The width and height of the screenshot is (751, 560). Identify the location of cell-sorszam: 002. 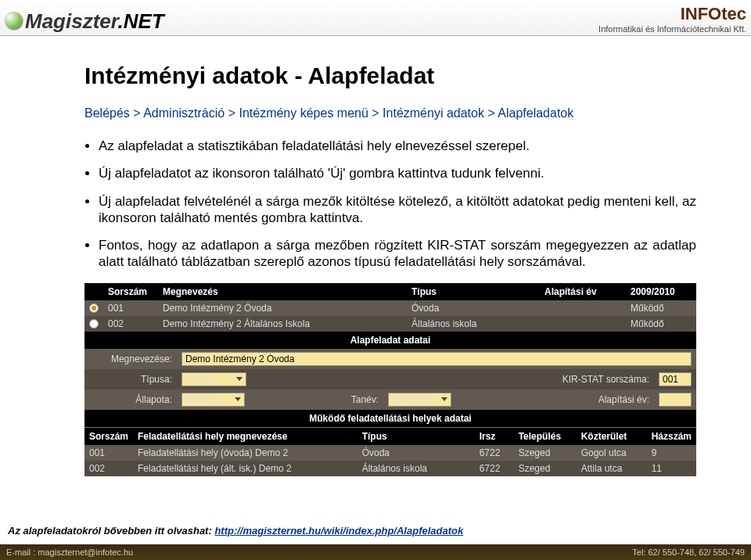
(131, 324).